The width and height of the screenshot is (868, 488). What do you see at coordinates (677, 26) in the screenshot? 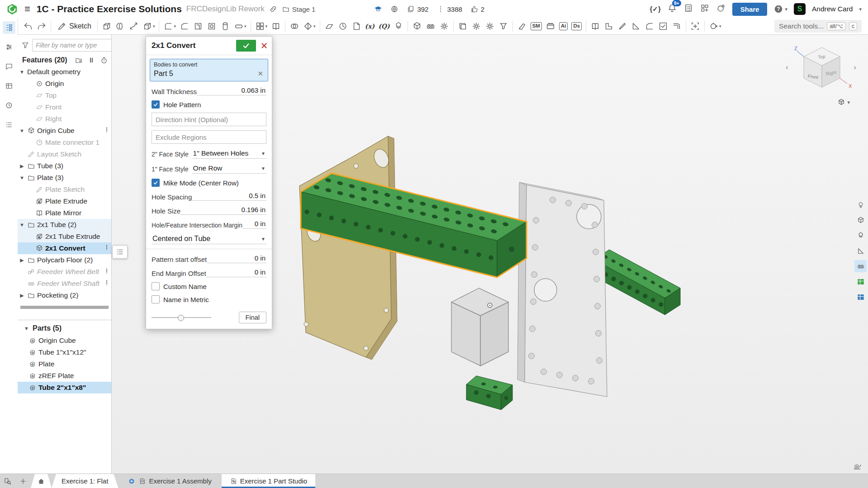
I see `tool-tube-bend` at bounding box center [677, 26].